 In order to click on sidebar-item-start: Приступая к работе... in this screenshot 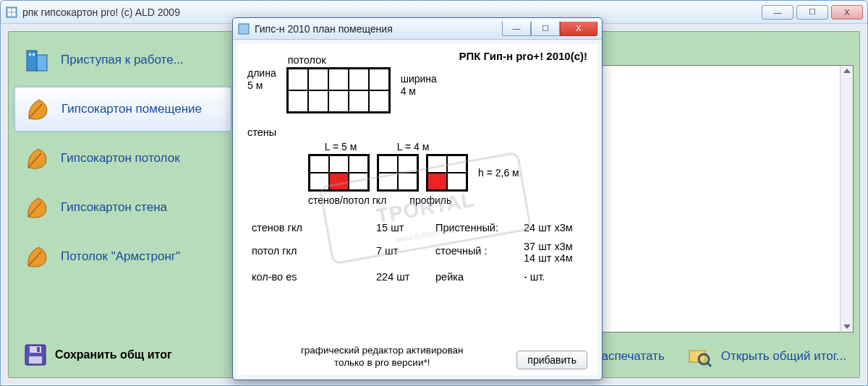, I will do `click(123, 60)`.